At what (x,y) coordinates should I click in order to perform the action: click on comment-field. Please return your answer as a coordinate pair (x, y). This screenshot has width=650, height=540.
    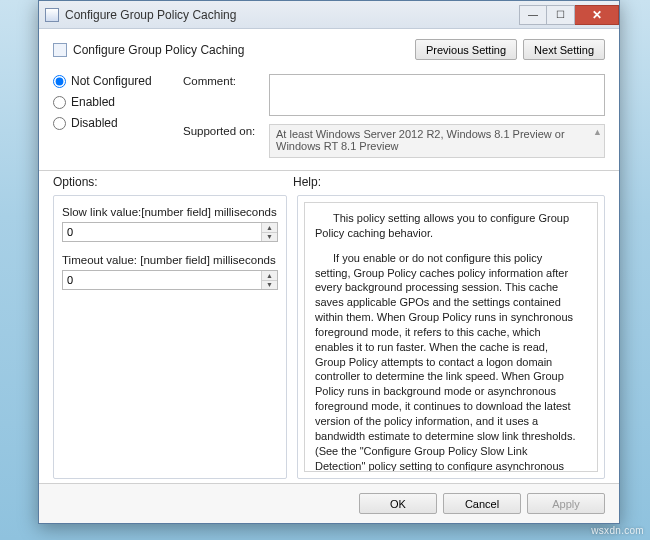
    Looking at the image, I should click on (437, 95).